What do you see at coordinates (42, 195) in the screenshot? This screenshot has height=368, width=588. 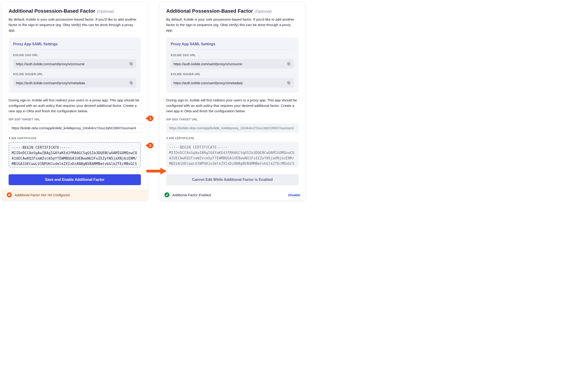 I see `status-text: Additional Factor Not Yet Configured` at bounding box center [42, 195].